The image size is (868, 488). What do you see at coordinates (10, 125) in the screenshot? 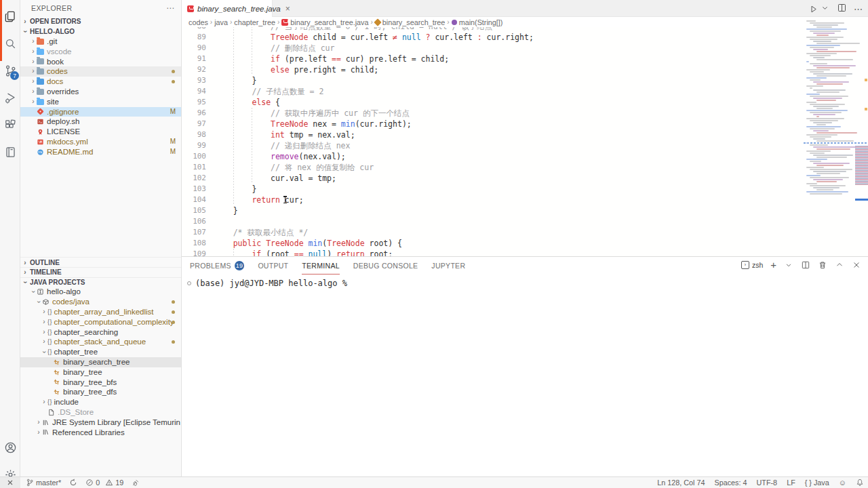
I see `activity-item-extensions` at bounding box center [10, 125].